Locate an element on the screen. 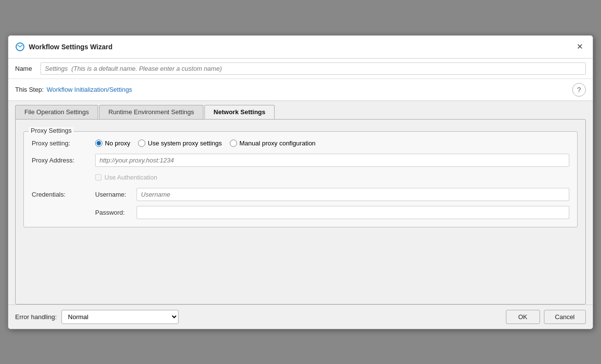 The height and width of the screenshot is (364, 601). dialog-title: Workflow Settings Wizard is located at coordinates (71, 47).